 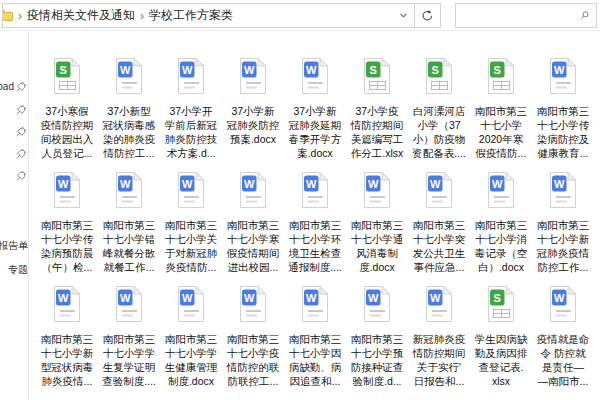 What do you see at coordinates (253, 360) in the screenshot?
I see `file-name: 南阳市第三十七小学疫情防控的联防联控工...` at bounding box center [253, 360].